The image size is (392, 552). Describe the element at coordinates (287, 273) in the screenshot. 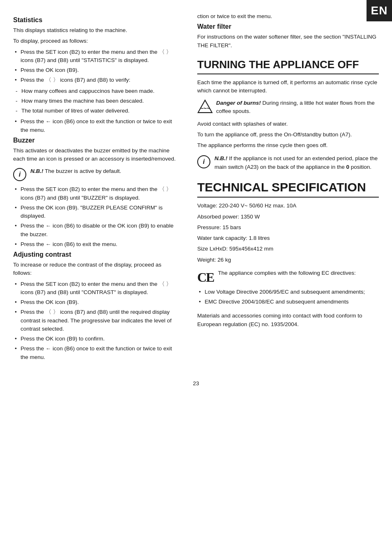

I see `ce-text-block: The appliance complies with the followin…` at that location.